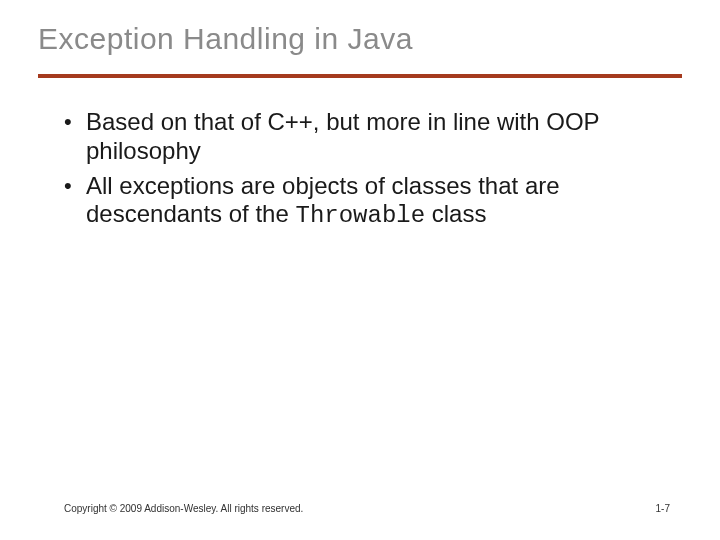 The height and width of the screenshot is (540, 720). I want to click on slide-title: Exception Handling in Java, so click(360, 39).